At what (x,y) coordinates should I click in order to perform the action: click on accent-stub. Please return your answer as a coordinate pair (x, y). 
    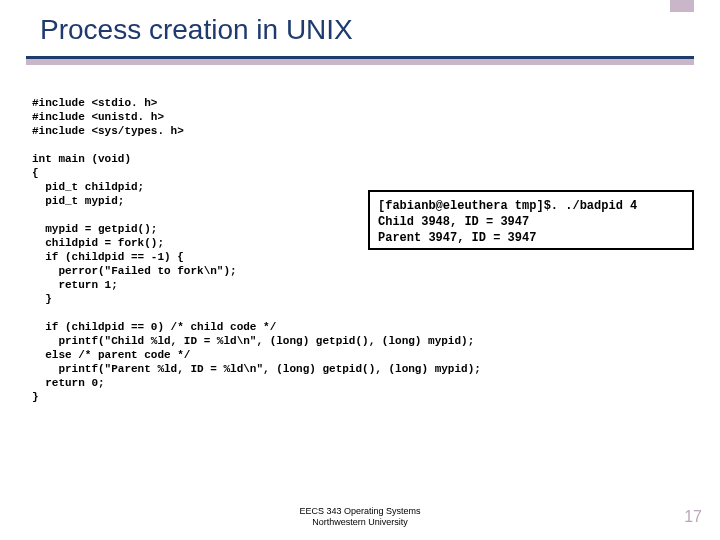
    Looking at the image, I should click on (682, 6).